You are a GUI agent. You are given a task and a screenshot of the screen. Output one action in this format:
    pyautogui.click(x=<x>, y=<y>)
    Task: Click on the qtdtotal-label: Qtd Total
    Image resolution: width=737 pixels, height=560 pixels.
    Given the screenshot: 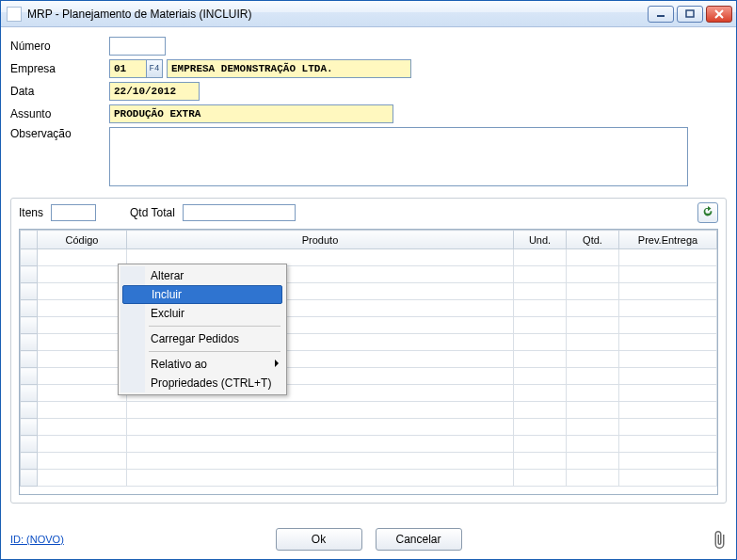 What is the action you would take?
    pyautogui.click(x=152, y=213)
    